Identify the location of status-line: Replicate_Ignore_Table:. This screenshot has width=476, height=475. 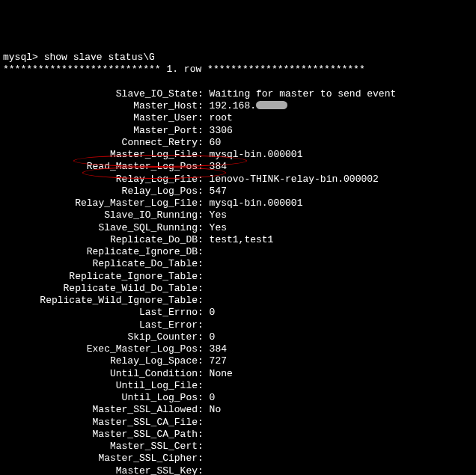
(238, 277).